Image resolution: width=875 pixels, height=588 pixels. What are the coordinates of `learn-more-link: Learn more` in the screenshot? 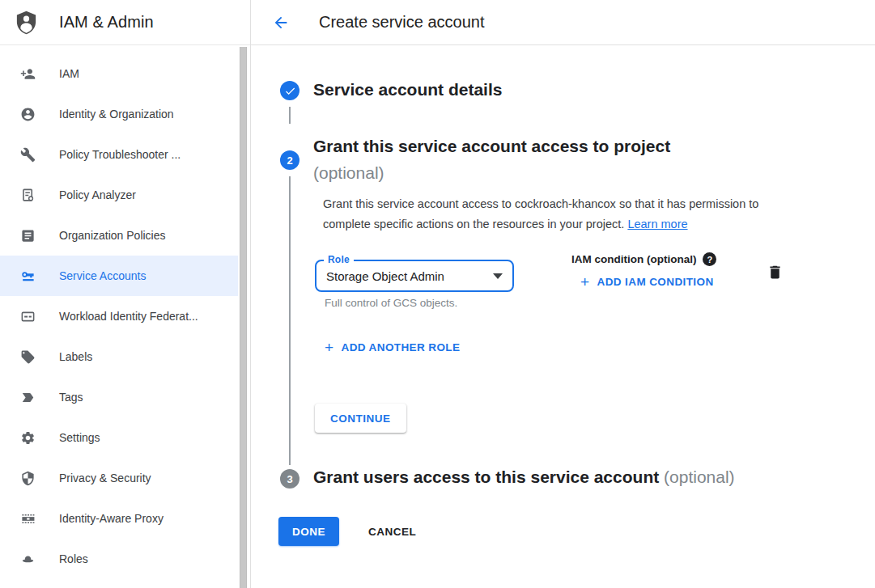 It's located at (657, 224).